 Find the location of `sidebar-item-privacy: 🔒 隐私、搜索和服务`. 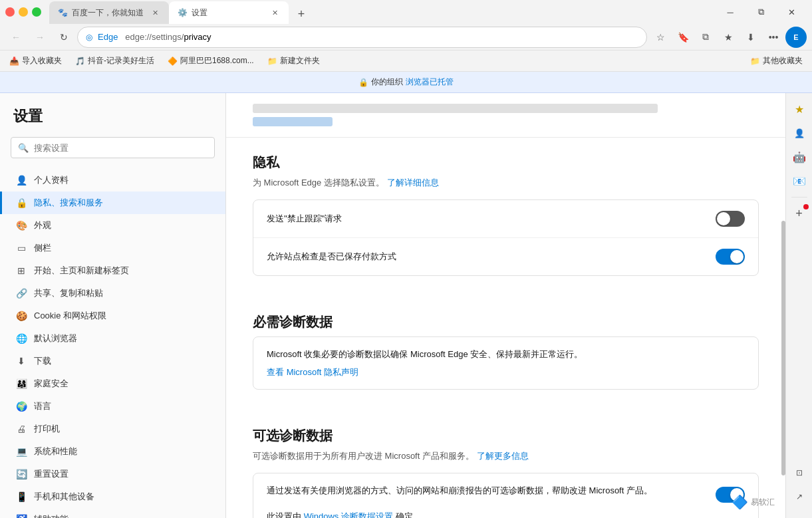

sidebar-item-privacy: 🔒 隐私、搜索和服务 is located at coordinates (113, 203).